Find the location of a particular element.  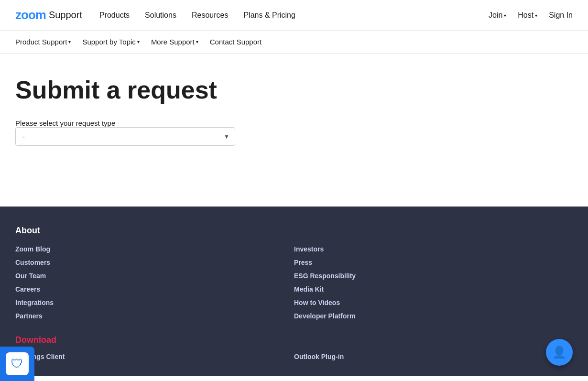

nav-products: Products is located at coordinates (115, 15).